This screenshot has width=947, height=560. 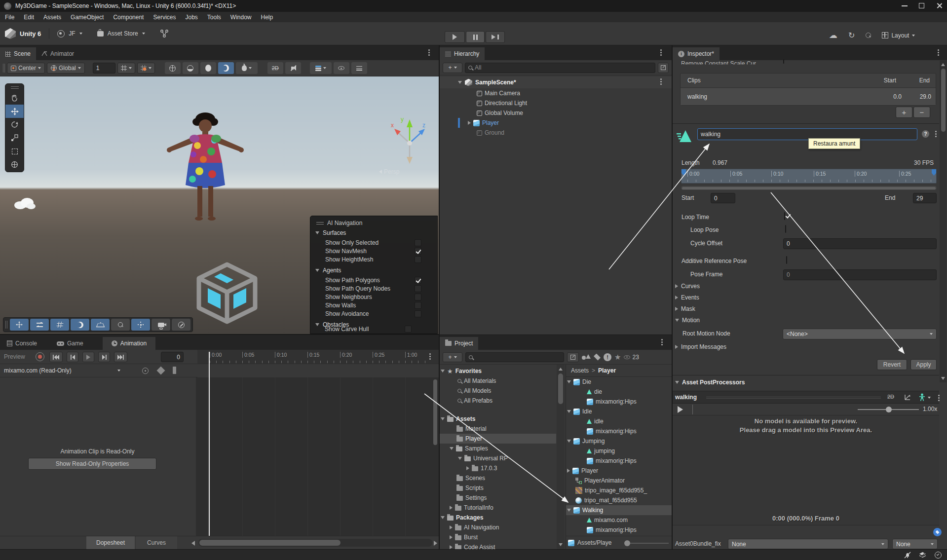 I want to click on inspector-menu-icon, so click(x=939, y=52).